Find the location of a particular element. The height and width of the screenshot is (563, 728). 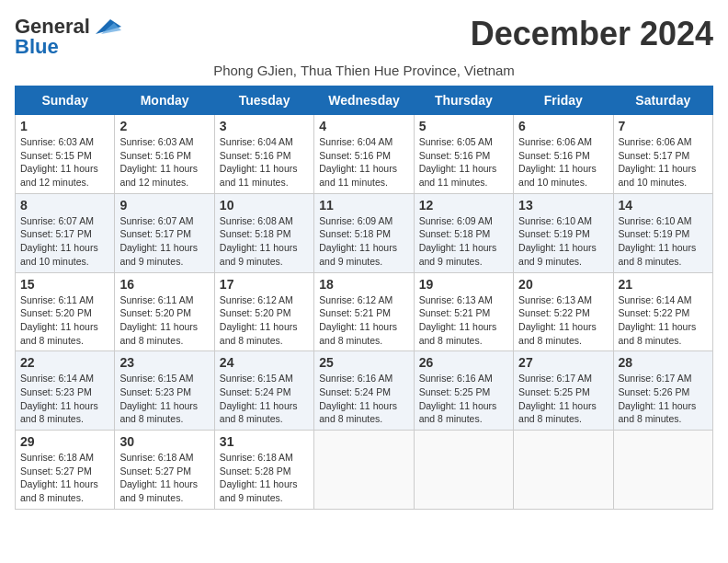

day-info: Sunrise: 6:03 AM Sunset: 5:15 PM Dayligh… is located at coordinates (64, 162).